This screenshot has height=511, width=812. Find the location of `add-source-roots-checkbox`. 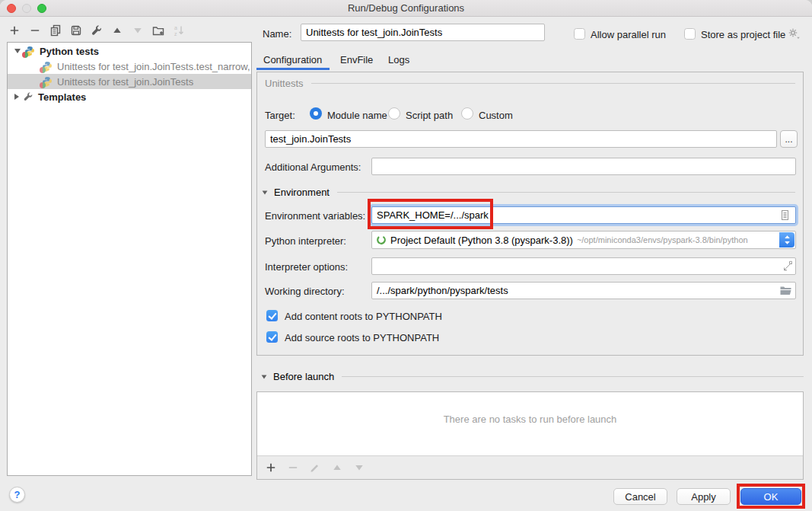

add-source-roots-checkbox is located at coordinates (272, 337).